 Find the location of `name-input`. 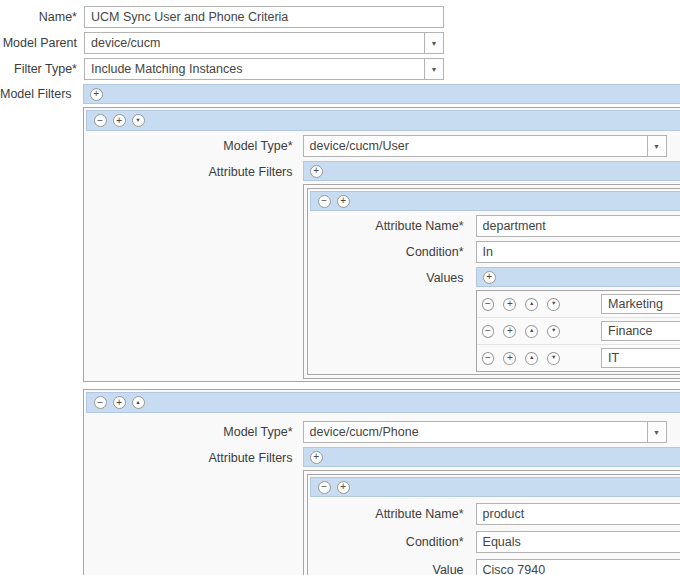

name-input is located at coordinates (264, 17).